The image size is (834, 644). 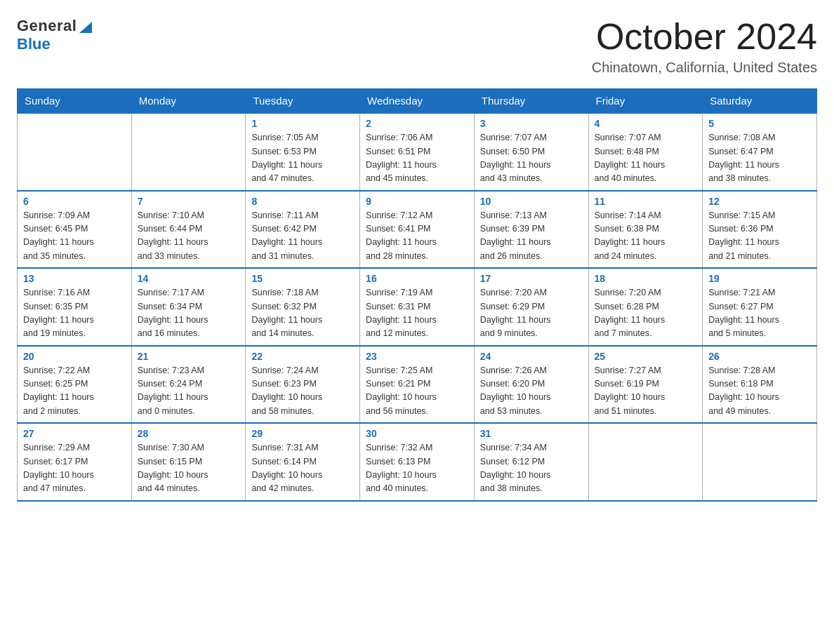 I want to click on day-info: Sunrise: 7:16 AMSunset: 6:35 PMDaylight:…, so click(x=74, y=314).